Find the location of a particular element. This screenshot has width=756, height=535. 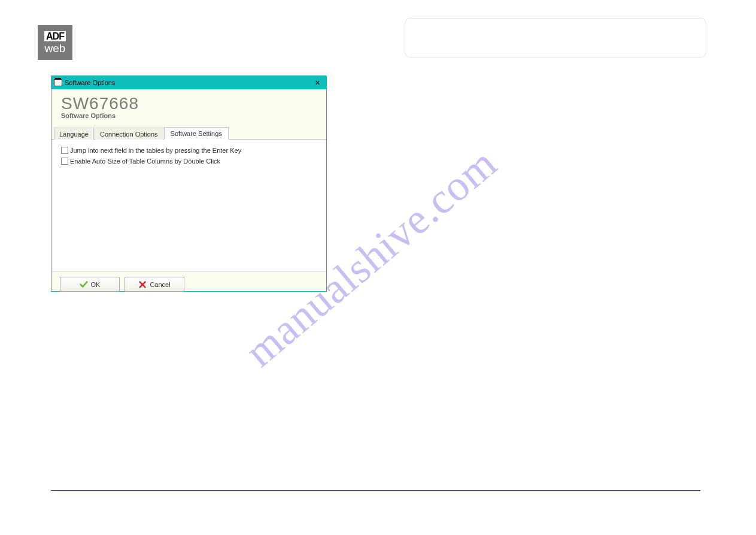

tab-software-settings: Software Settings is located at coordinates (196, 133).